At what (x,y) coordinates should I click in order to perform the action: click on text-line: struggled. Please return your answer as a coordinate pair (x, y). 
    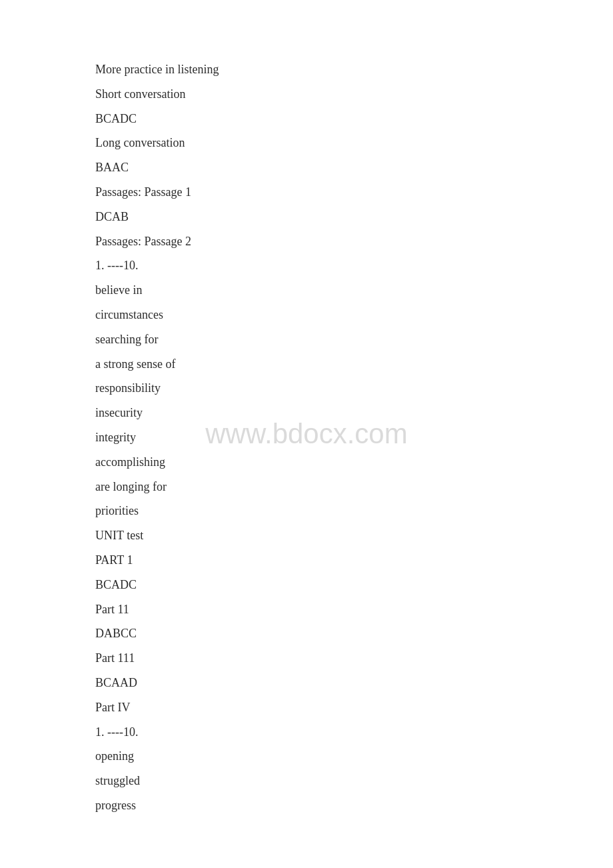
    Looking at the image, I should click on (354, 781).